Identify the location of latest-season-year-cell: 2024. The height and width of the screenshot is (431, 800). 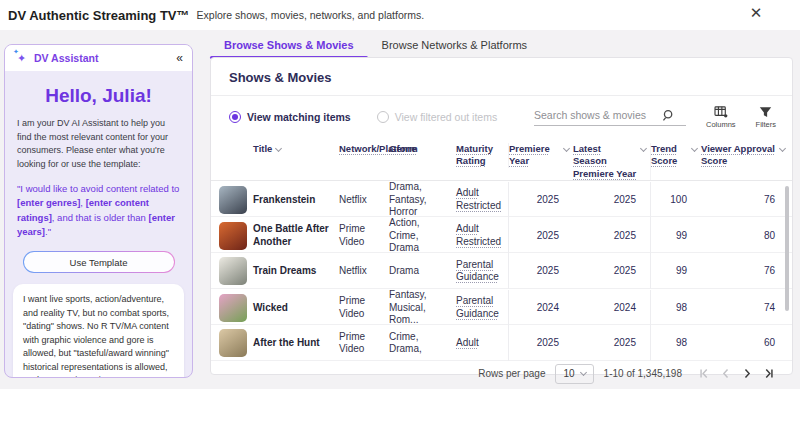
(612, 308).